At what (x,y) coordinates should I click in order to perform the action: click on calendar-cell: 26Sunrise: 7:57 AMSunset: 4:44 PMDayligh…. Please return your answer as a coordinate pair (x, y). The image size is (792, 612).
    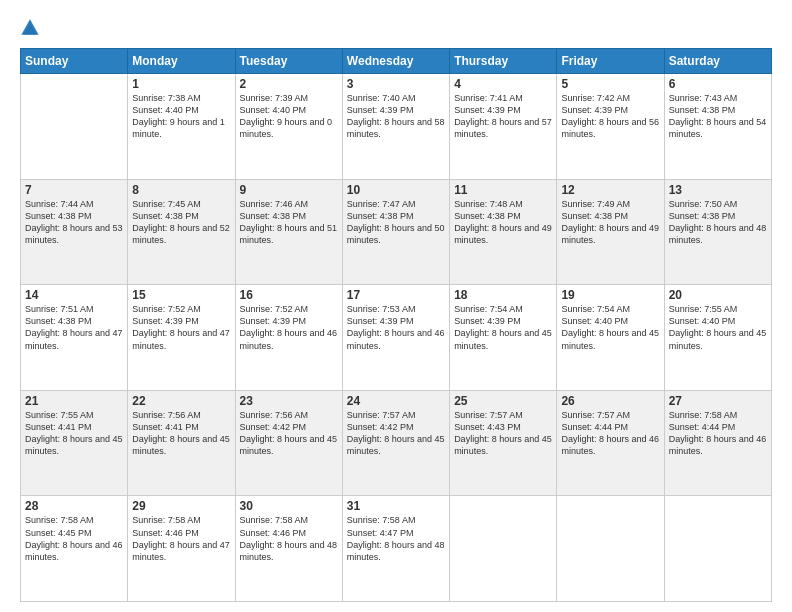
    Looking at the image, I should click on (610, 443).